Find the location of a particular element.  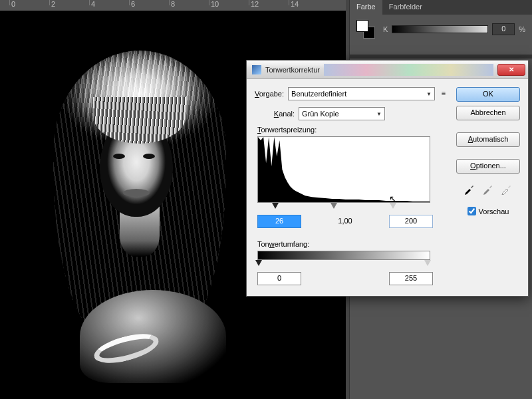

color-panel: Farbe Farbfelder K 0 % is located at coordinates (440, 27).